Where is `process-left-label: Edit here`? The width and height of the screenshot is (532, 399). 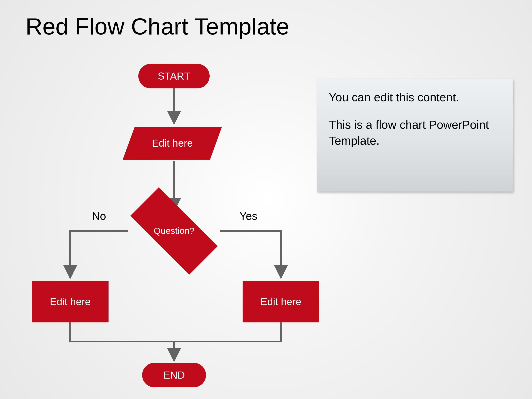 process-left-label: Edit here is located at coordinates (70, 302).